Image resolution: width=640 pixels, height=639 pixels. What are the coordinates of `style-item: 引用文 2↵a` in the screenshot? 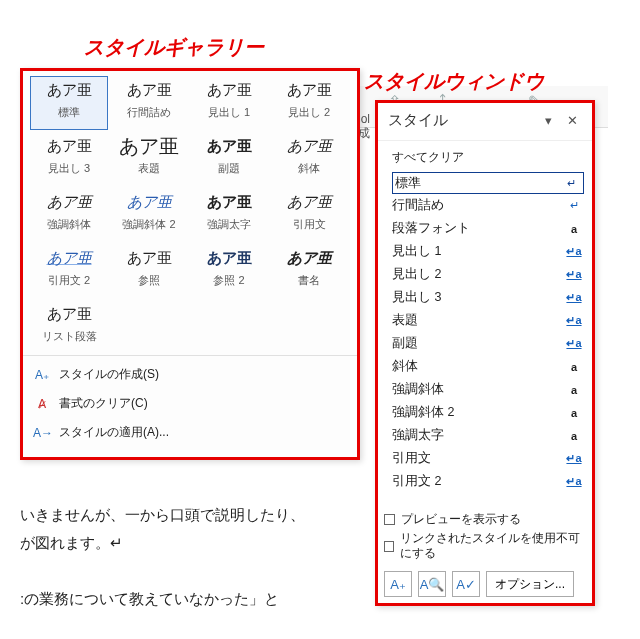 It's located at (488, 482).